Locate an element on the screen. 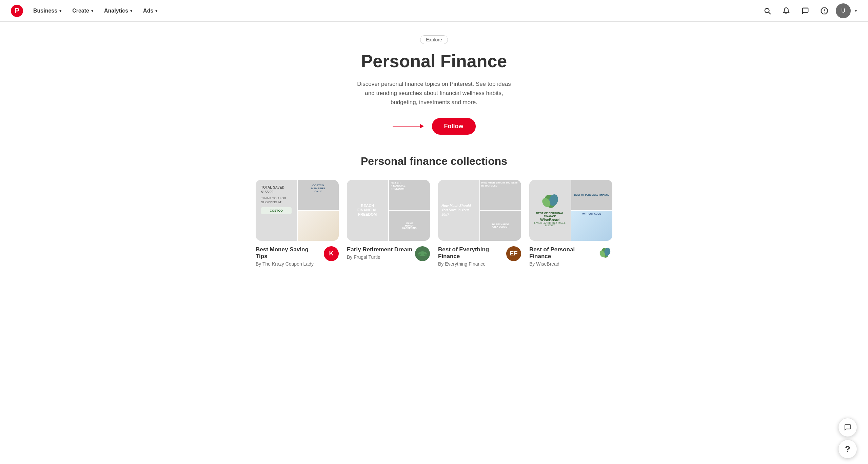 The height and width of the screenshot is (464, 868). pinterest-logo: P is located at coordinates (17, 11).